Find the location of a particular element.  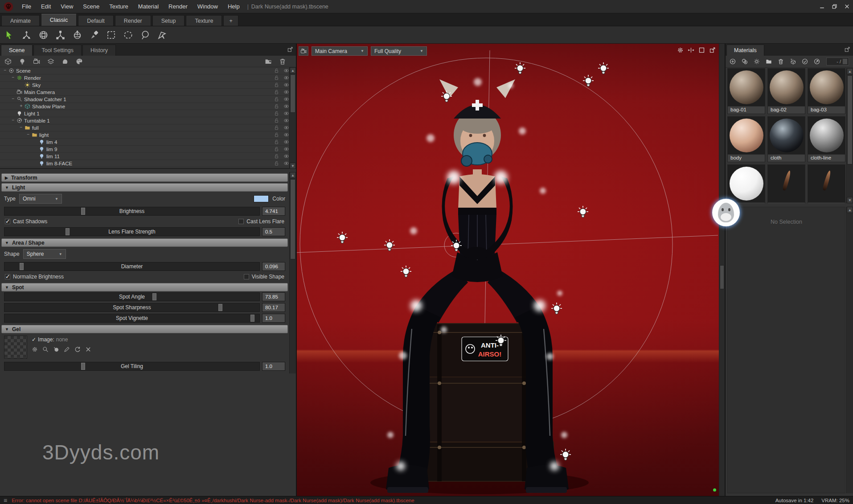

qq-messenger-icon is located at coordinates (726, 213).